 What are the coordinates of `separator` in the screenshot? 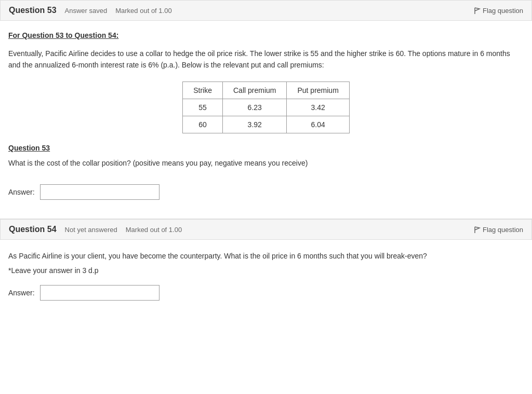 It's located at (266, 214).